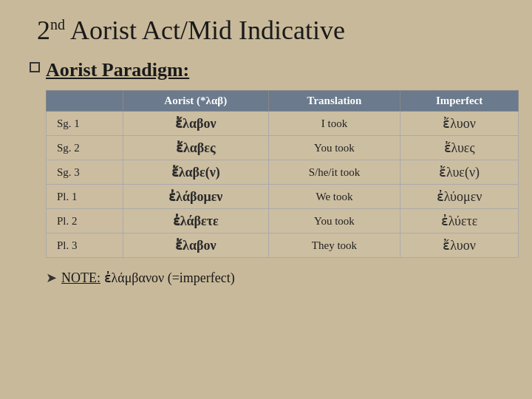  I want to click on table-row: Sg. 3ἔλαβε(ν)S/he/it tookἔλυε(ν), so click(282, 173).